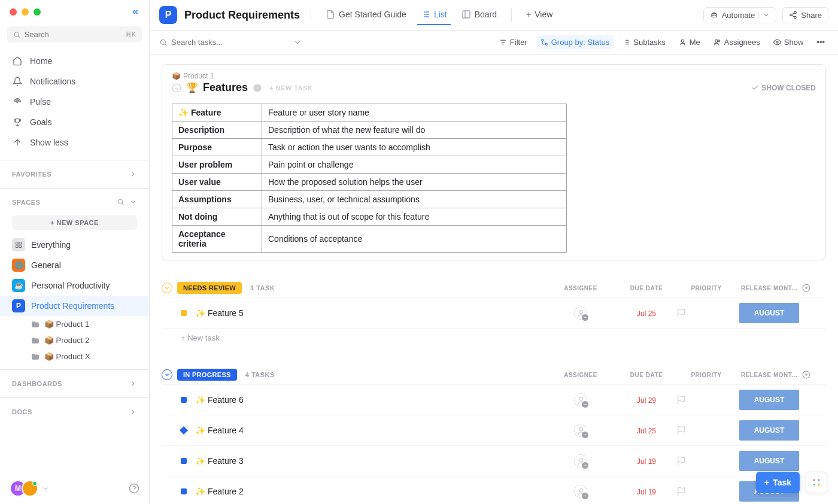 This screenshot has height=504, width=838. What do you see at coordinates (74, 142) in the screenshot?
I see `nav-show-less: Show less` at bounding box center [74, 142].